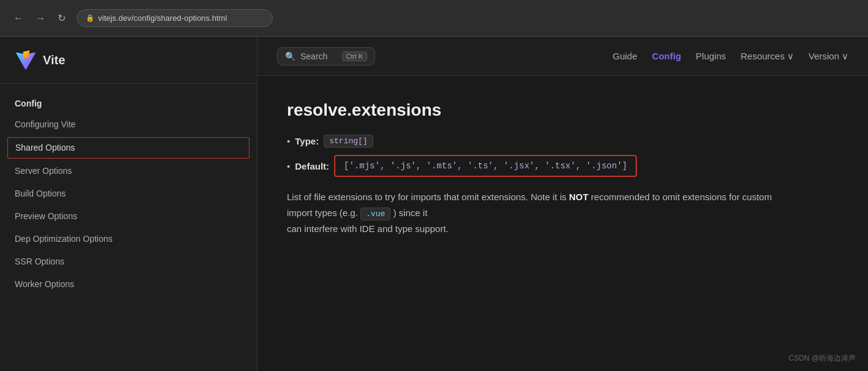  I want to click on browser-chrome: ← → ↻ 🔒 vitejs.dev/config/shared-options…, so click(434, 18).